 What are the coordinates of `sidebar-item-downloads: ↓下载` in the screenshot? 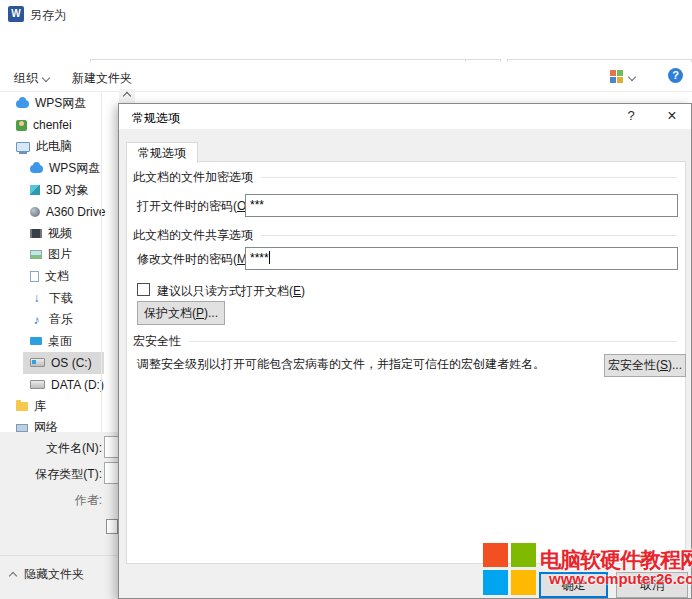 It's located at (52, 298).